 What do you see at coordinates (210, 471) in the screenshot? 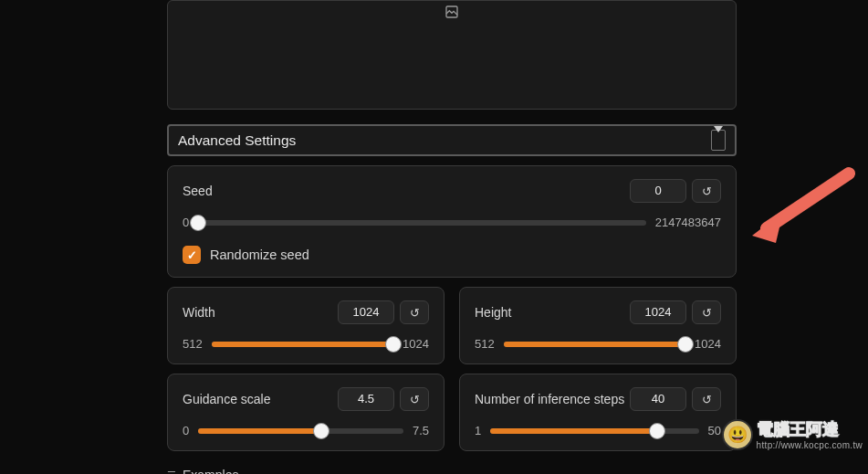
I see `examples-label: Examples` at bounding box center [210, 471].